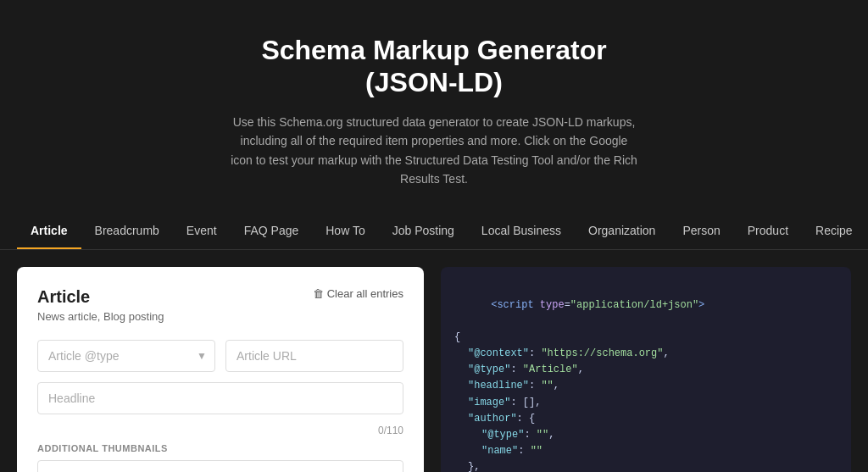  Describe the element at coordinates (434, 151) in the screenshot. I see `header-description: Use this Schema.org structured data gene…` at that location.